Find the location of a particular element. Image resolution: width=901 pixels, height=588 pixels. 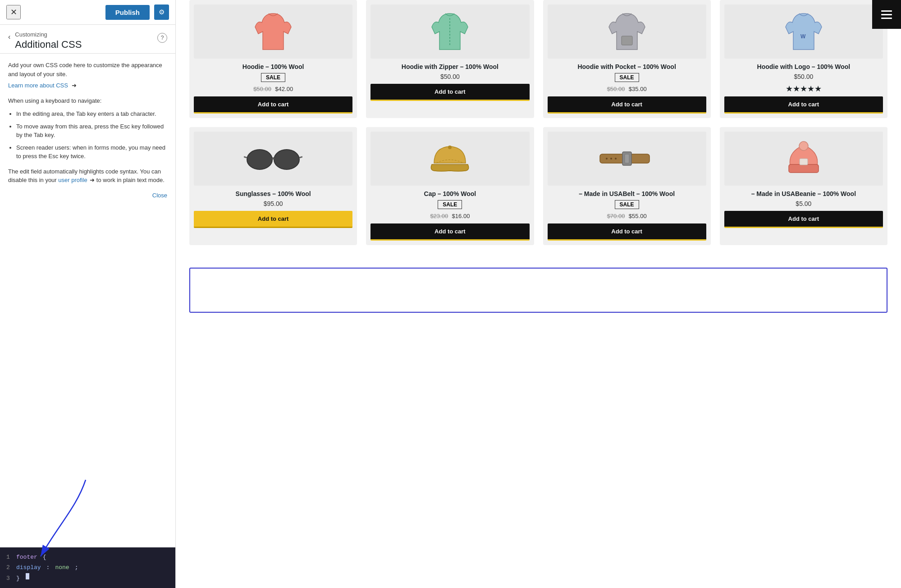

price-sale: $16.00 is located at coordinates (461, 216).